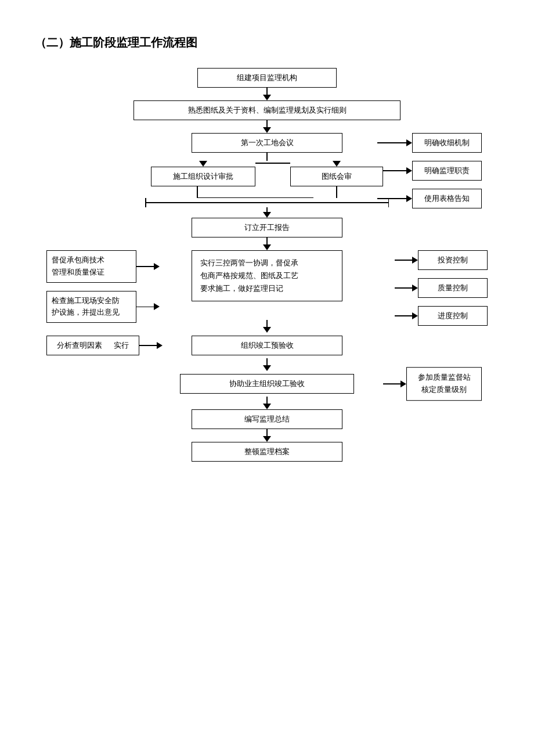 This screenshot has height=756, width=534. Describe the element at coordinates (430, 171) in the screenshot. I see `right-branch-section: 明确收细机制 明确监理职责 使用表格告知` at that location.